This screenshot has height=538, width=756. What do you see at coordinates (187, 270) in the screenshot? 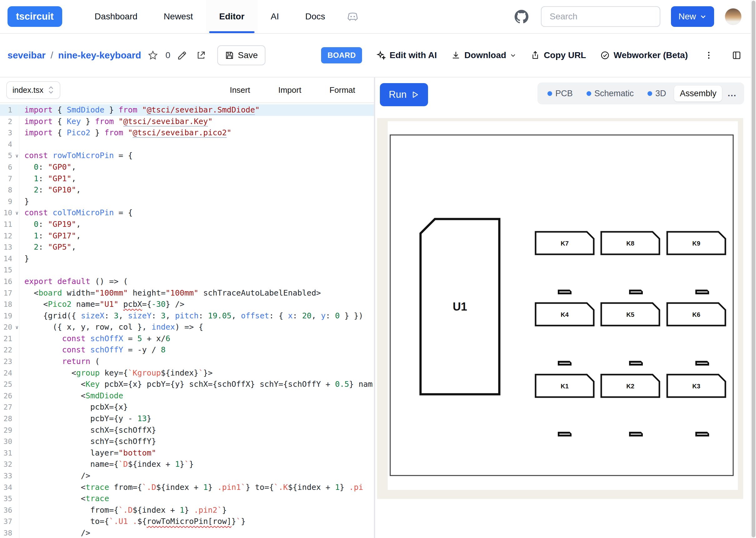
I see `code-line: 15` at bounding box center [187, 270].